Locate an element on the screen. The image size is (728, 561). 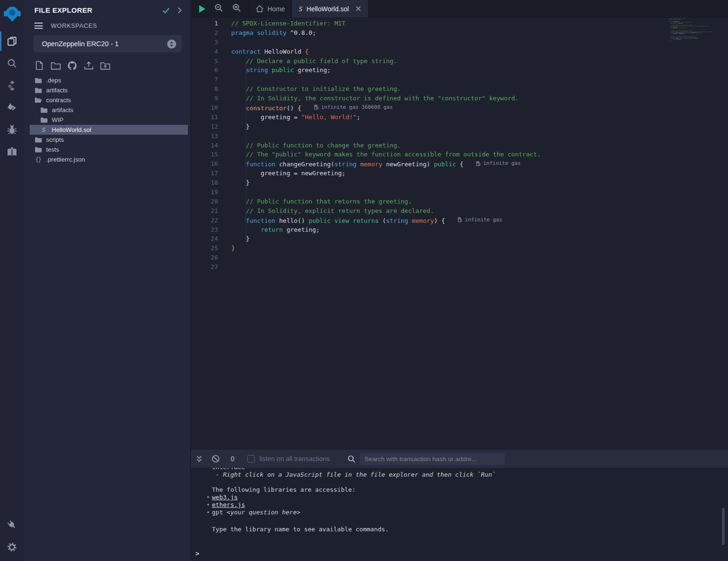
line-number: 27 is located at coordinates (204, 267).